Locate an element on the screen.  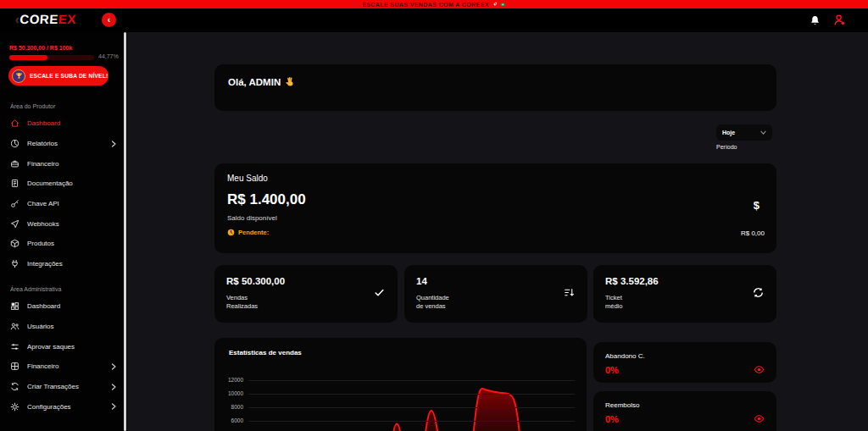
document-icon is located at coordinates (15, 183).